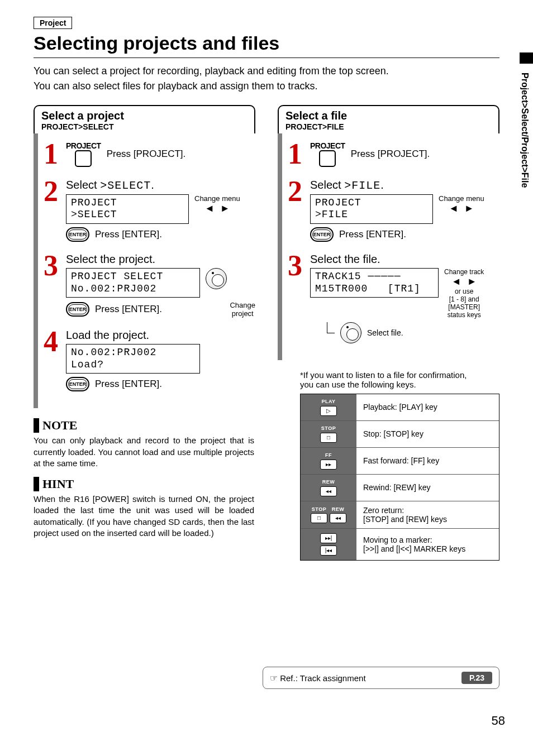 The width and height of the screenshot is (533, 756). I want to click on key-row: REW◂◂Rewind: [REW] key, so click(400, 487).